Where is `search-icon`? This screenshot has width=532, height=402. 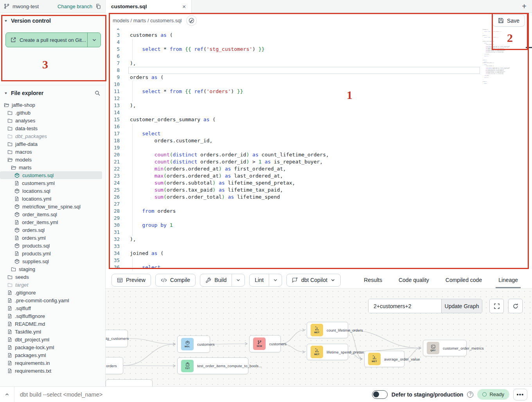
search-icon is located at coordinates (98, 93).